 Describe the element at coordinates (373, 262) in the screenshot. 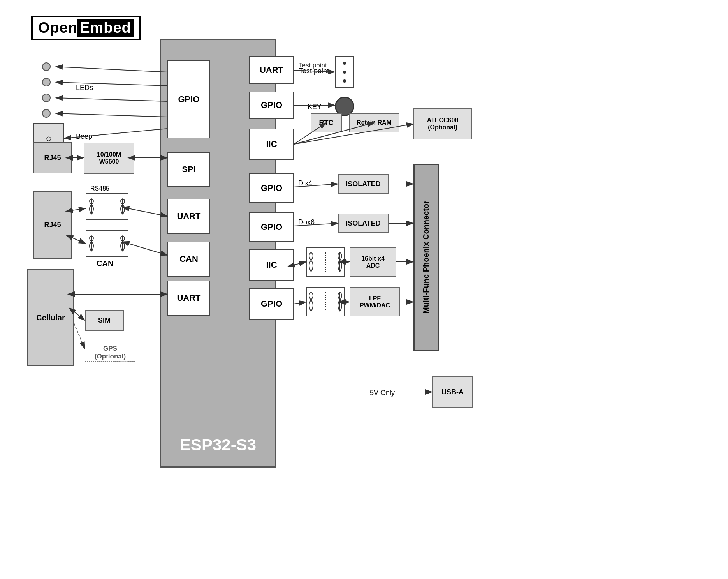

I see `adc-box: 16bit x4ADC` at that location.